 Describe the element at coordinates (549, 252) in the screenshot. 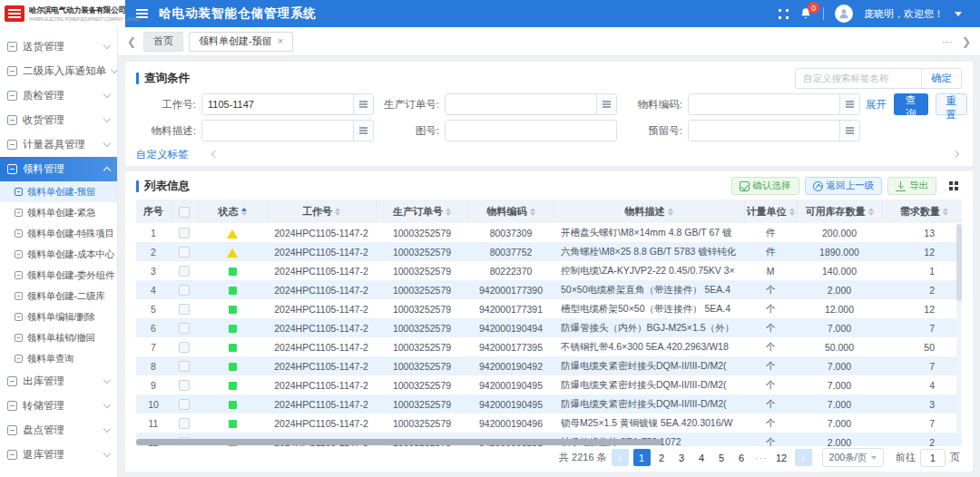

I see `table-row: 22024HPC1105-1147-21000325257980037752六角…` at that location.